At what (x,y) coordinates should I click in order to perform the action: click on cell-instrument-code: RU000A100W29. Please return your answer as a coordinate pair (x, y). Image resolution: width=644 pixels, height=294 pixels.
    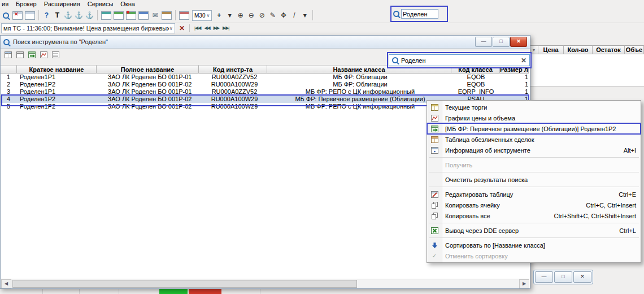
    Looking at the image, I should click on (234, 100).